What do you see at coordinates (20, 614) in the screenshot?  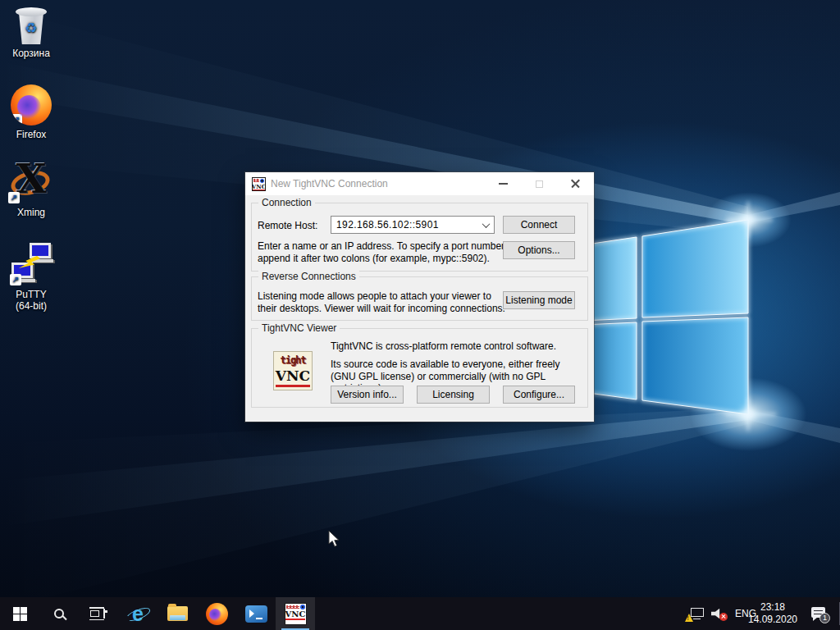 I see `start-button` at bounding box center [20, 614].